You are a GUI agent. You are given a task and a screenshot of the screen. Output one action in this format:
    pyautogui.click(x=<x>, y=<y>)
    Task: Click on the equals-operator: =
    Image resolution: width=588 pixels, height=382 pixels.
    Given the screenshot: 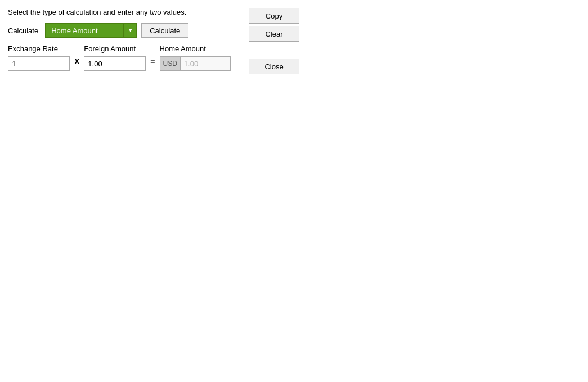 What is the action you would take?
    pyautogui.click(x=152, y=61)
    